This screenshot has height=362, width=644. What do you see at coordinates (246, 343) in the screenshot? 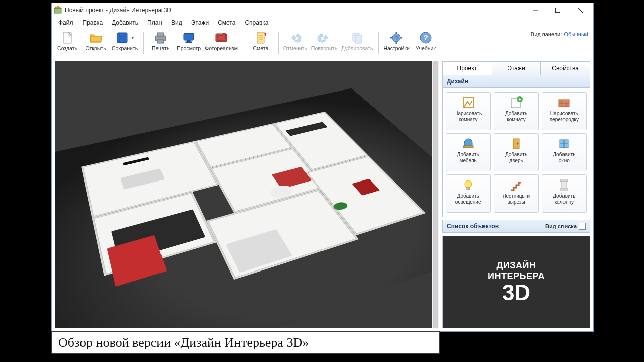
I see `video-caption-bar: Обзор новой версии «Дизайн Интерьера 3D»` at bounding box center [246, 343].